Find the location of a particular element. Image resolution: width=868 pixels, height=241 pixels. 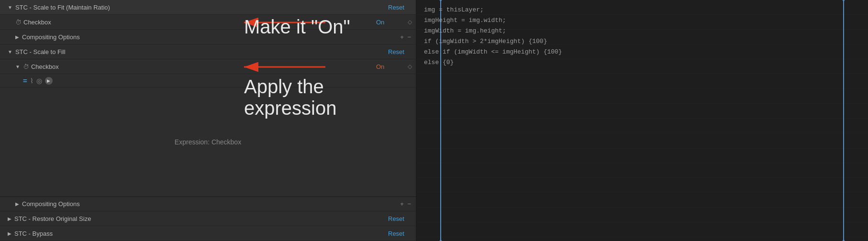

keyframe-diamond-fit: ◇ is located at coordinates (410, 22).